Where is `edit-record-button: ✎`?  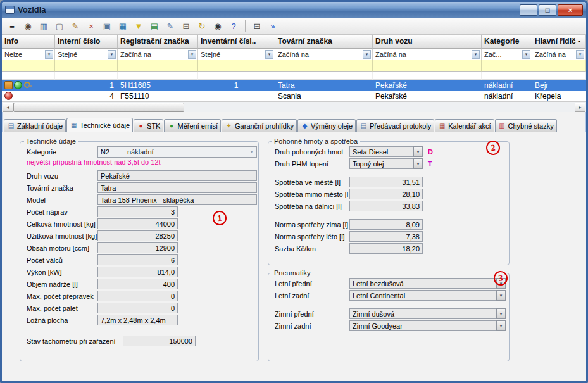 edit-record-button: ✎ is located at coordinates (75, 26).